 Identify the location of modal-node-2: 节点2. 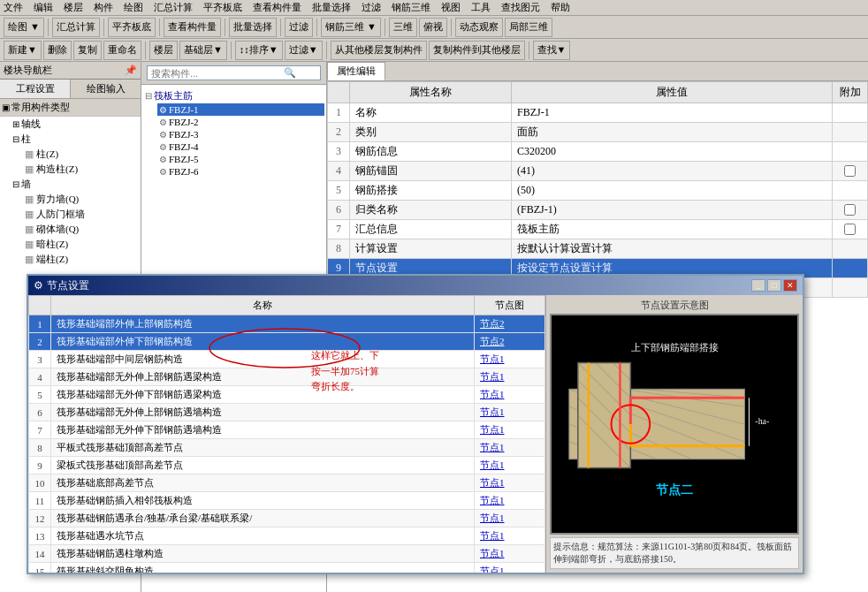
(510, 342).